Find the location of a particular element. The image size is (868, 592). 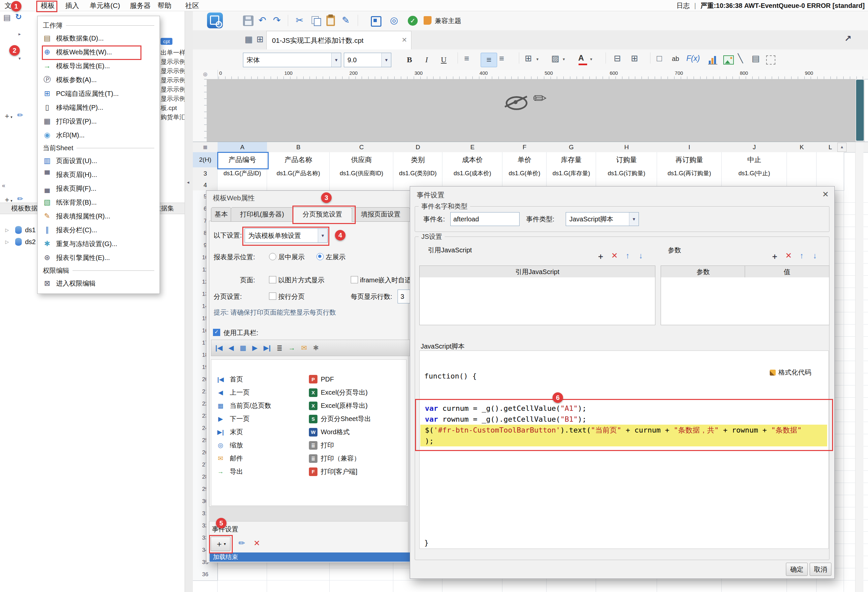

font-size-select: 9.0 ▾ is located at coordinates (368, 60).